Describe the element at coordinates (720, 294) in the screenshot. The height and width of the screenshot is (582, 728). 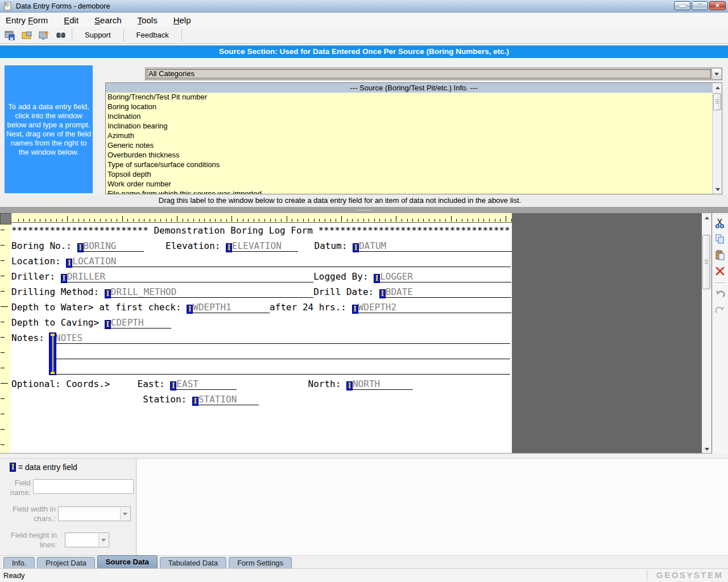
I see `undo-icon` at that location.